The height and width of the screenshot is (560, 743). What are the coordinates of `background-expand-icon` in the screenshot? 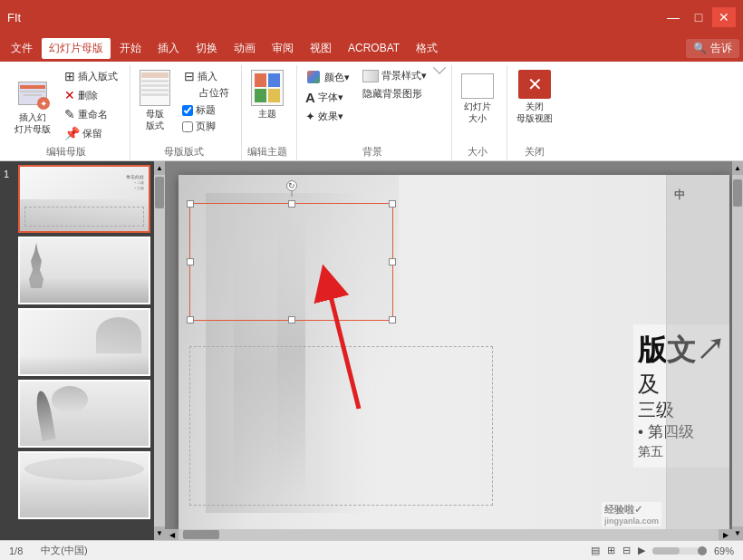 It's located at (439, 68).